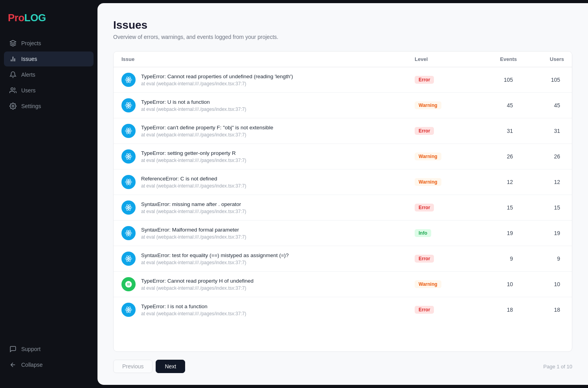 The image size is (588, 388). Describe the element at coordinates (343, 362) in the screenshot. I see `pagination: Previous Next Page 1 of 10` at that location.